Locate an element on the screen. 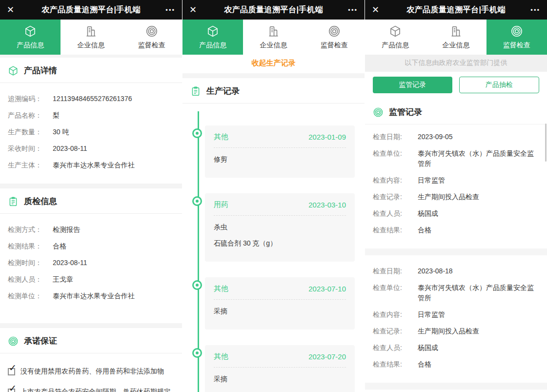 The image size is (547, 392). supervision-record: 检查日期: 2023-08-18 检查单位: 泰兴市河失镇农（水）产品质量安全监… is located at coordinates (456, 319).